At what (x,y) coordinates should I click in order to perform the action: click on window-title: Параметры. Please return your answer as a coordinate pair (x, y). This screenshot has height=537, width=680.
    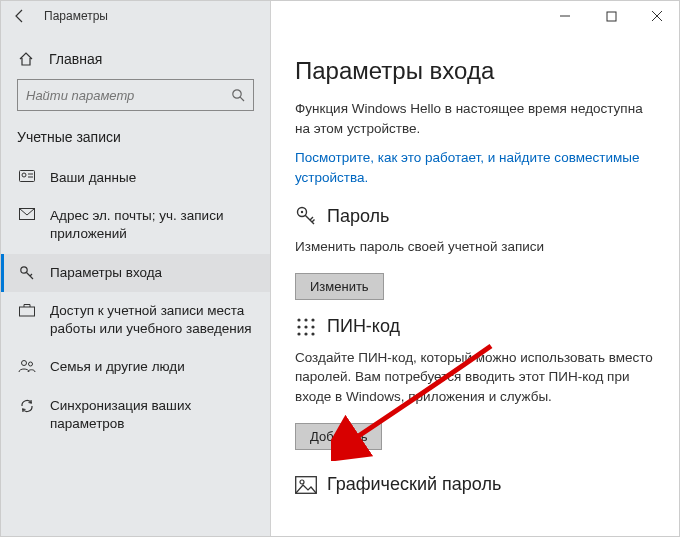
    Looking at the image, I should click on (74, 16).